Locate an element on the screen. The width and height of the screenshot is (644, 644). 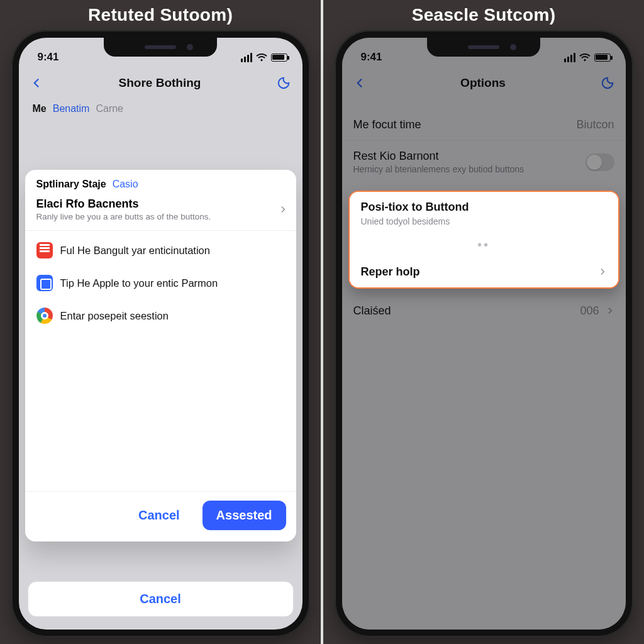
toggle-switch is located at coordinates (600, 162).